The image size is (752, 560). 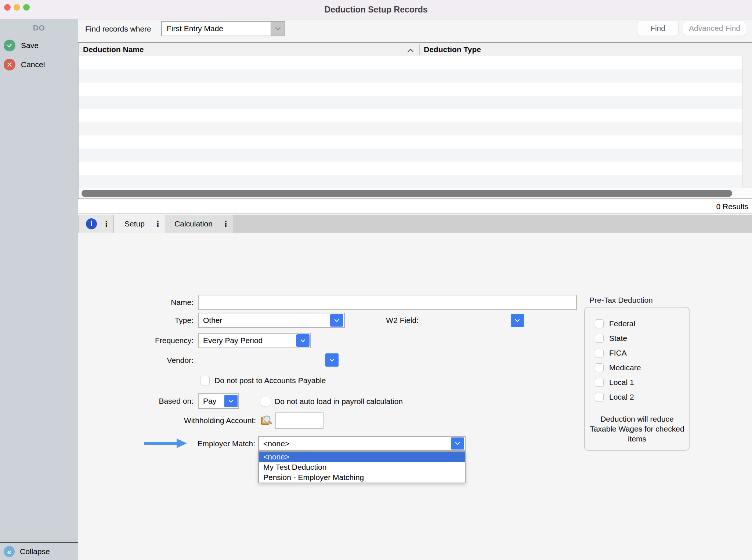 What do you see at coordinates (362, 443) in the screenshot?
I see `employer-match-dropdown: <none>` at bounding box center [362, 443].